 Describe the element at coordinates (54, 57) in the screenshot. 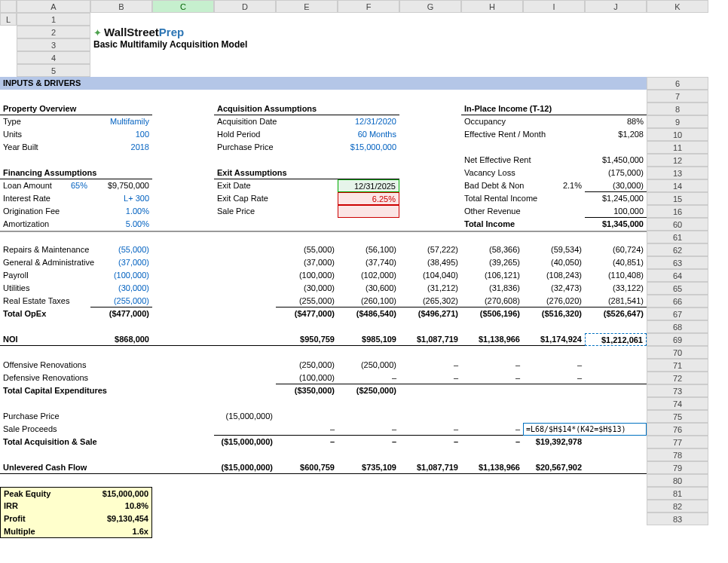

I see `row-header-4: 4` at that location.